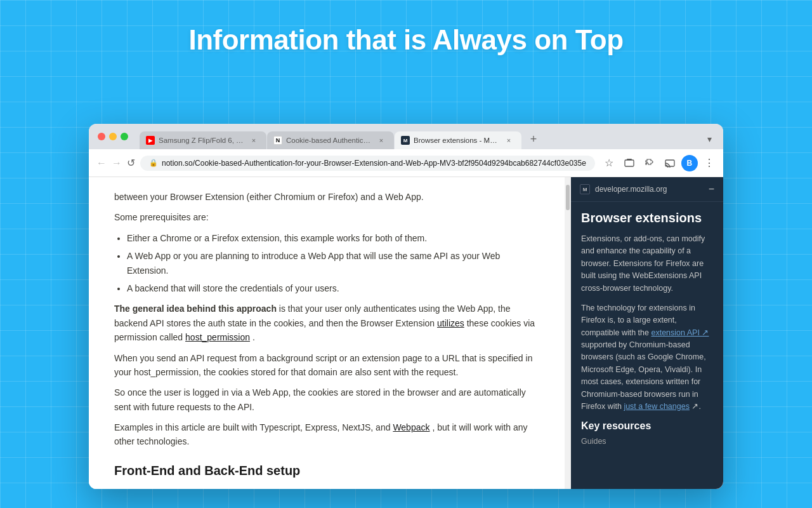 This screenshot has height=508, width=812. What do you see at coordinates (333, 288) in the screenshot?
I see `list-item: A backend that will store the credential…` at bounding box center [333, 288].